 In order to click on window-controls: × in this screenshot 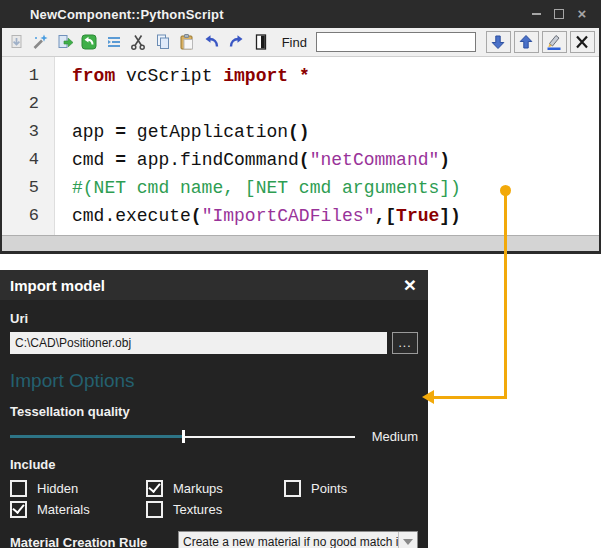, I will do `click(565, 14)`.